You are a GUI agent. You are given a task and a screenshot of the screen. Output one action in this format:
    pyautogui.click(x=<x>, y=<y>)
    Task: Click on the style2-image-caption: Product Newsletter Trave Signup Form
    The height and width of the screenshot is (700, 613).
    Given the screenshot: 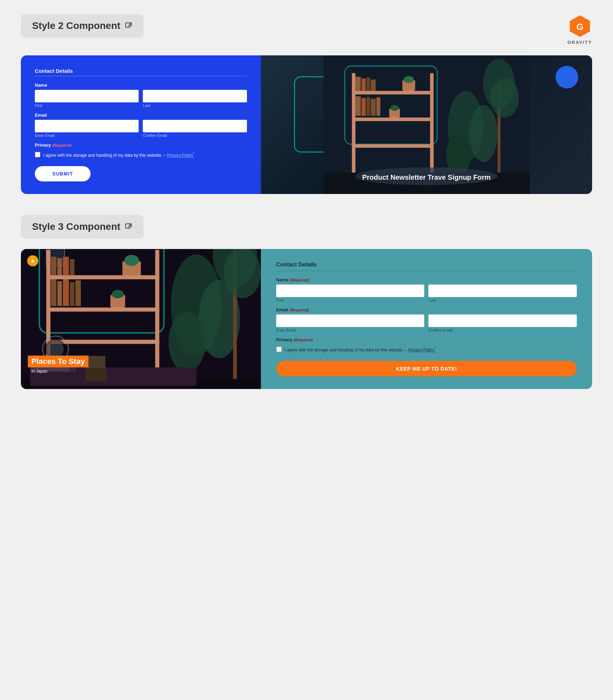 What is the action you would take?
    pyautogui.click(x=426, y=178)
    